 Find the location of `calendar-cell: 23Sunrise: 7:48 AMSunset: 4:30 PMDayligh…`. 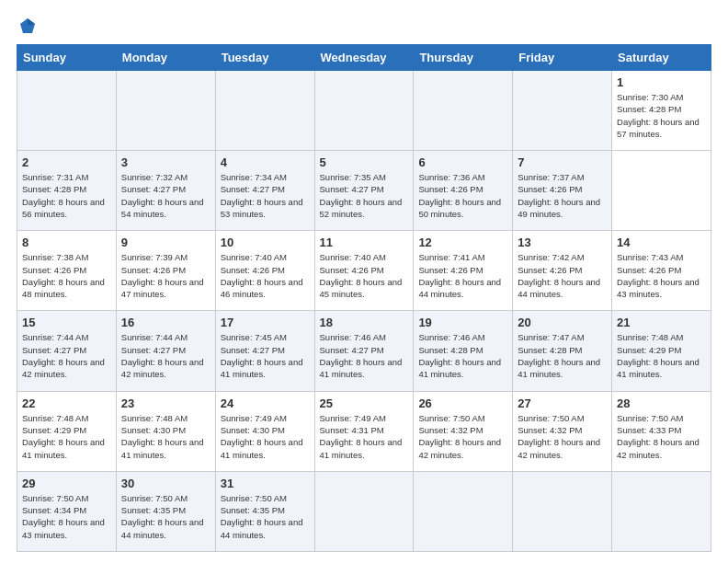

calendar-cell: 23Sunrise: 7:48 AMSunset: 4:30 PMDayligh… is located at coordinates (165, 431).